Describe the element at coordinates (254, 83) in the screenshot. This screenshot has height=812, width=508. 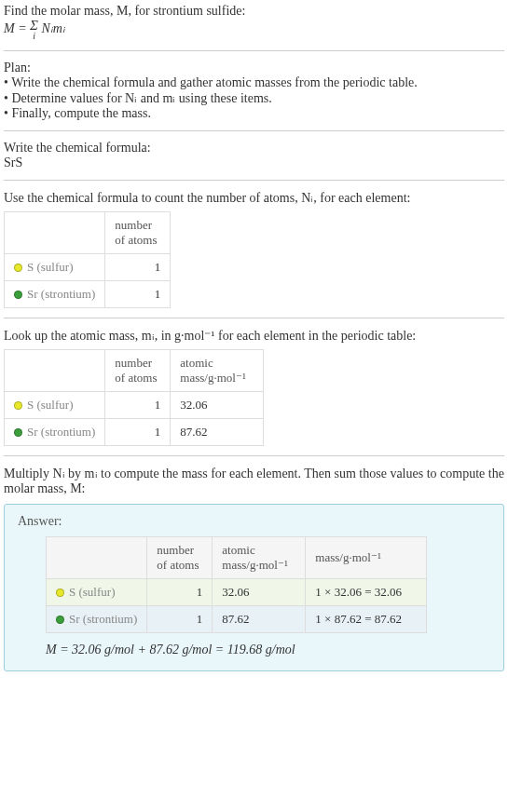
I see `plan-item1: • Write the chemical formula and gather …` at that location.